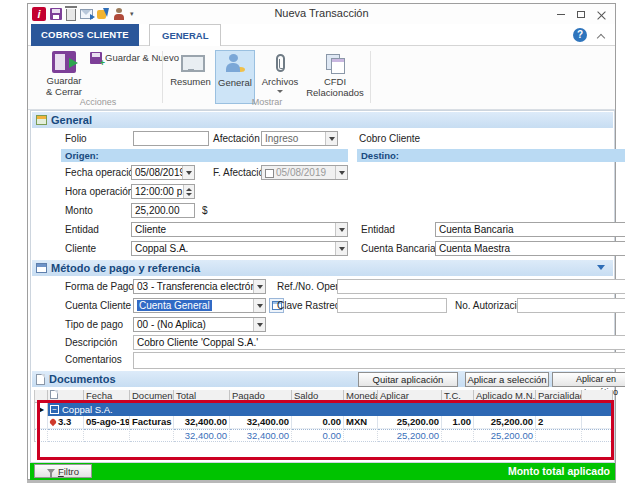  Describe the element at coordinates (261, 396) in the screenshot. I see `col-pagado: Pagado` at that location.